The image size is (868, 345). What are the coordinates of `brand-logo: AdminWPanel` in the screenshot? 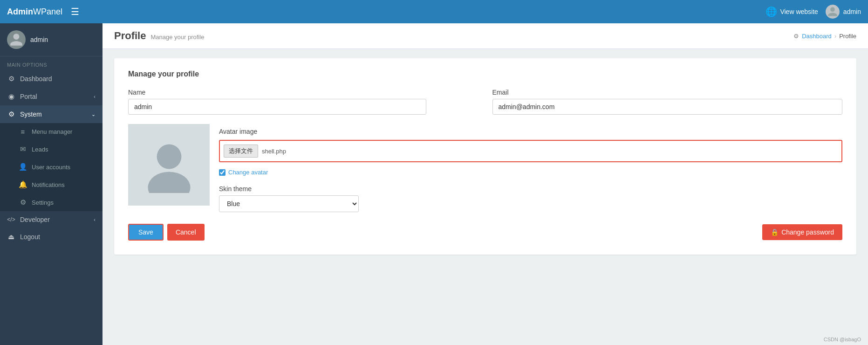 It's located at (34, 12).